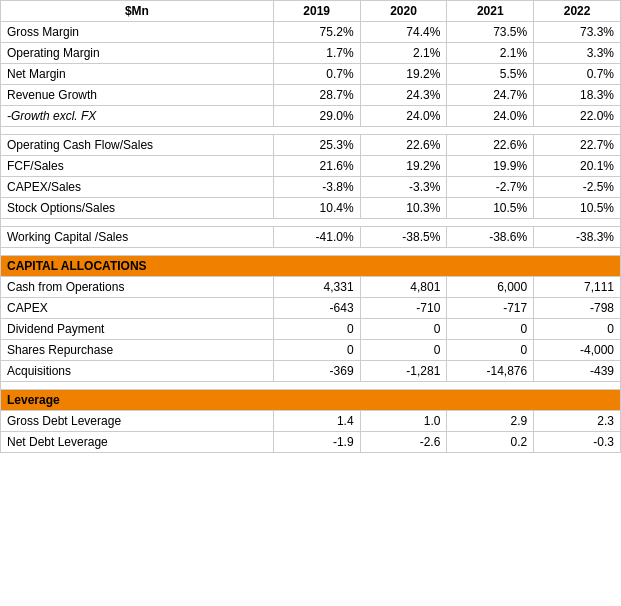  What do you see at coordinates (316, 54) in the screenshot?
I see `row-value-2019: 1.7%` at bounding box center [316, 54].